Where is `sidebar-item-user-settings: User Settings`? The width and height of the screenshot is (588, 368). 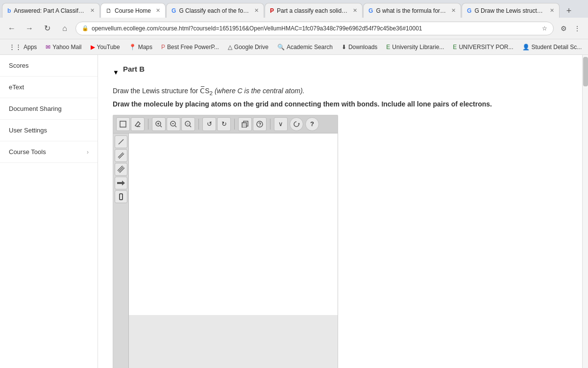 sidebar-item-user-settings: User Settings is located at coordinates (49, 131).